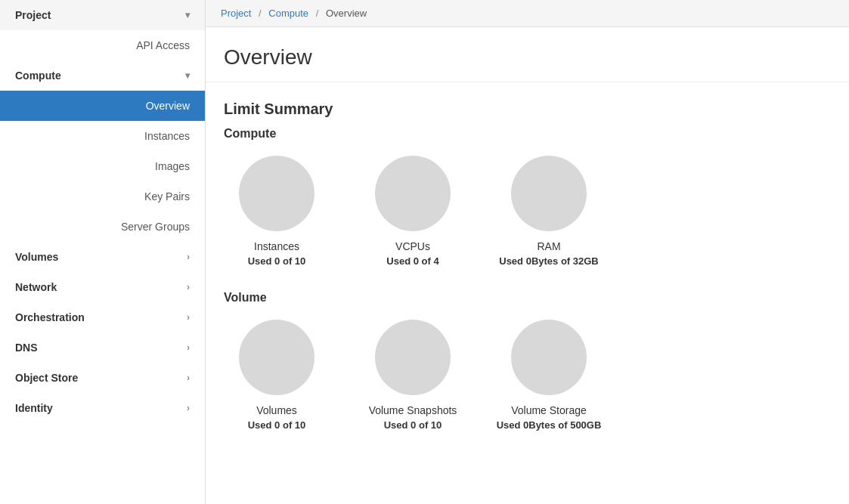 The width and height of the screenshot is (849, 504). I want to click on sidebar-item-api-access: API Access, so click(103, 45).